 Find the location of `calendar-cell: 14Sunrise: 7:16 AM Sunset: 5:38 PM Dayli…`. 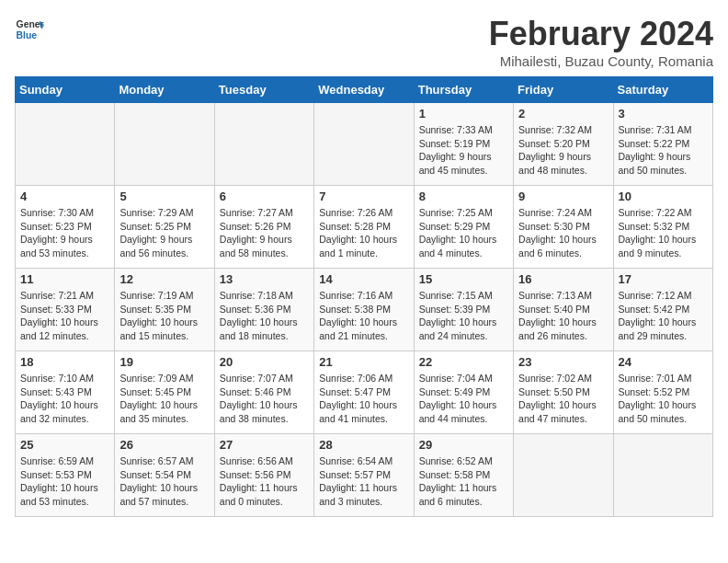

calendar-cell: 14Sunrise: 7:16 AM Sunset: 5:38 PM Dayli… is located at coordinates (364, 310).